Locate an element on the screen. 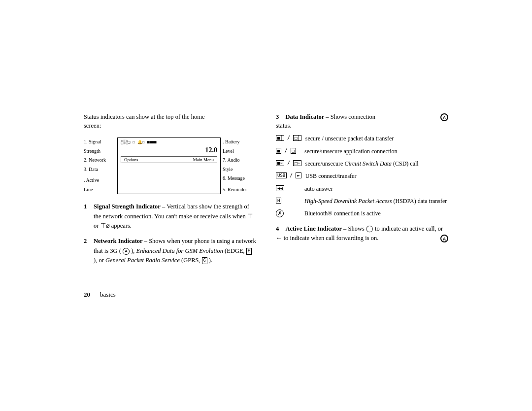 This screenshot has height=411, width=532. appears-text: appears. is located at coordinates (121, 226).